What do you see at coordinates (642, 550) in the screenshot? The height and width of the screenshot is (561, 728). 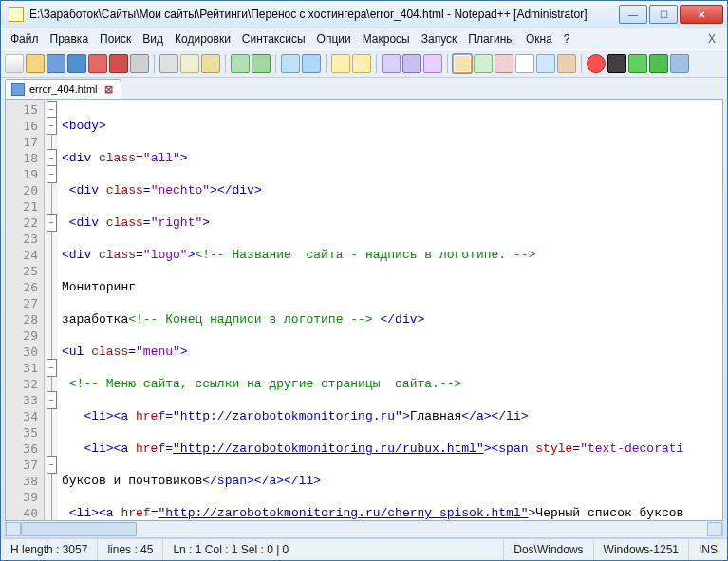 I see `status-encoding: Windows-1251` at bounding box center [642, 550].